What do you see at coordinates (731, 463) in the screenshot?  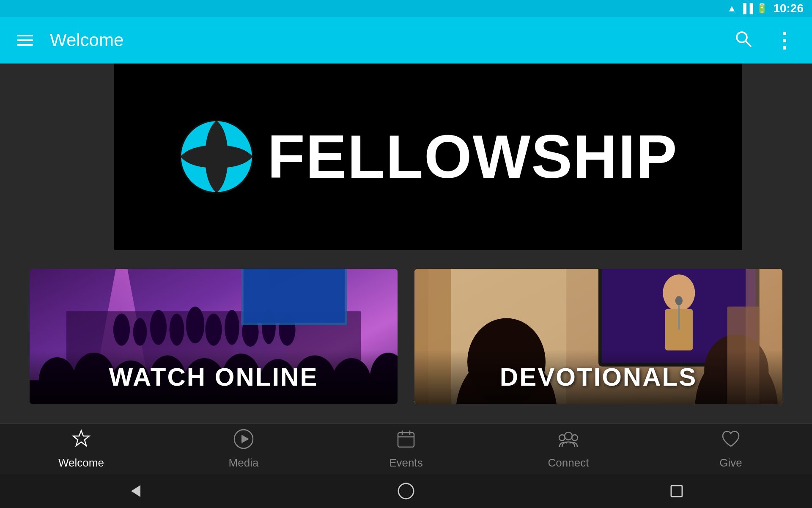 I see `nav-label-give: Give` at bounding box center [731, 463].